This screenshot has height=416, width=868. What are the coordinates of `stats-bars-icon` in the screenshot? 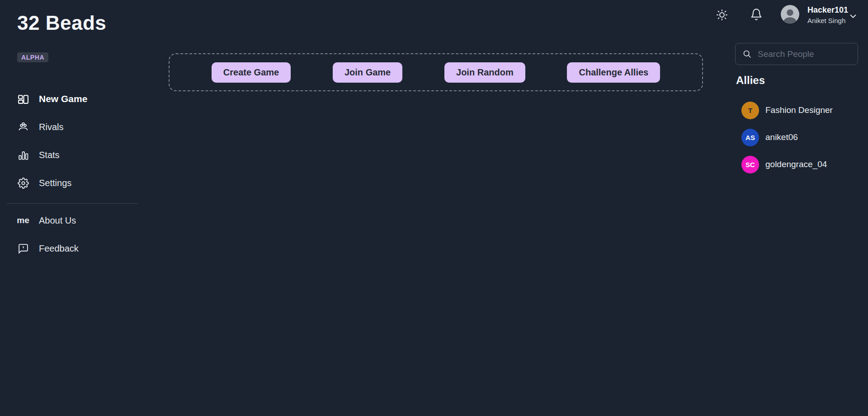 It's located at (23, 155).